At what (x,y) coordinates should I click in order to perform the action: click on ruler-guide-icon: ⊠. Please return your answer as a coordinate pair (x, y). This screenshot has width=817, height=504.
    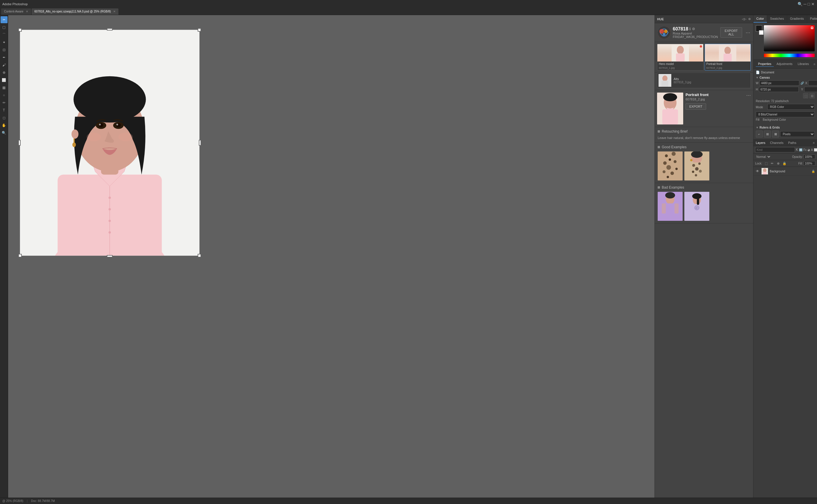
    Looking at the image, I should click on (775, 134).